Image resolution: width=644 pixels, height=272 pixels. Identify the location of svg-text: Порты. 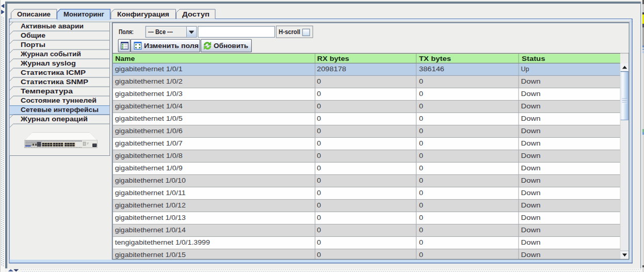
(33, 44).